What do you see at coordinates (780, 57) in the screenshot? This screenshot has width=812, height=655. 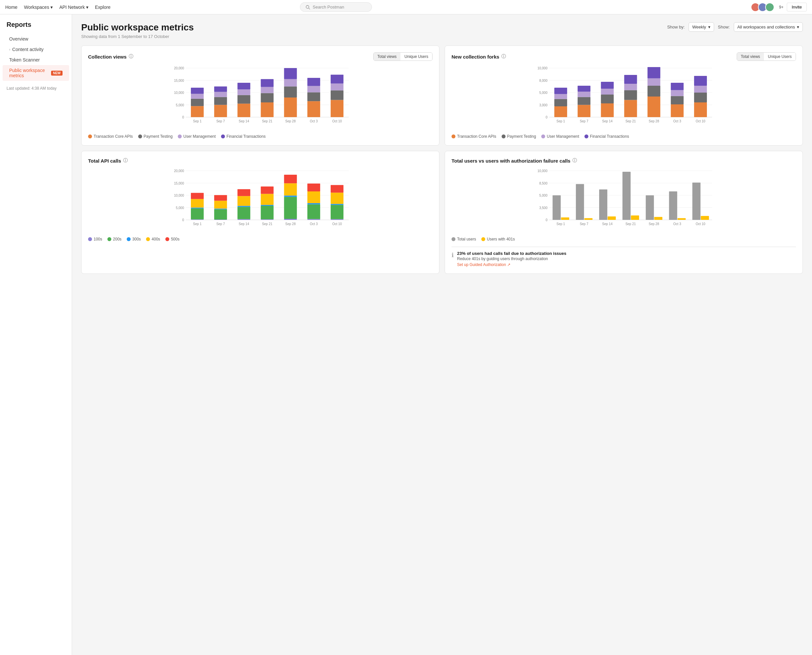 I see `chart2-toggle-unique: Unique Users` at bounding box center [780, 57].